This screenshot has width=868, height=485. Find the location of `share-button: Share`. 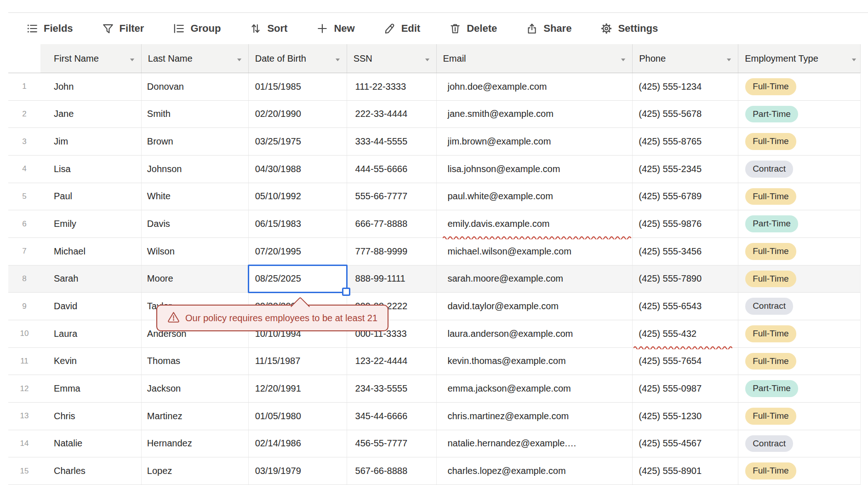

share-button: Share is located at coordinates (549, 29).